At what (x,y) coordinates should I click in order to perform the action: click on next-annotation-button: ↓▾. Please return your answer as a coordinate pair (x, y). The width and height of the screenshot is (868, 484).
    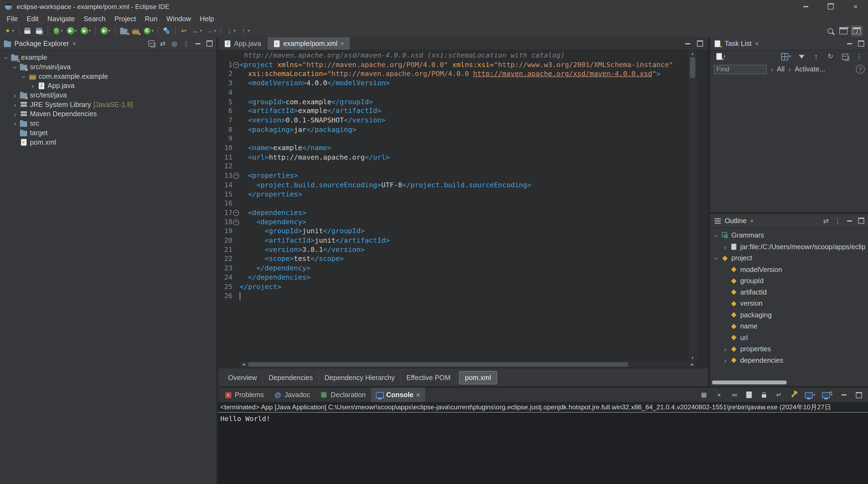
    Looking at the image, I should click on (230, 31).